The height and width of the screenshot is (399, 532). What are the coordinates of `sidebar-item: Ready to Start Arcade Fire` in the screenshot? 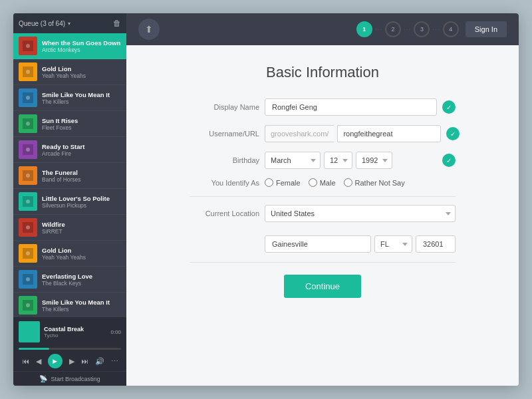 It's located at (70, 150).